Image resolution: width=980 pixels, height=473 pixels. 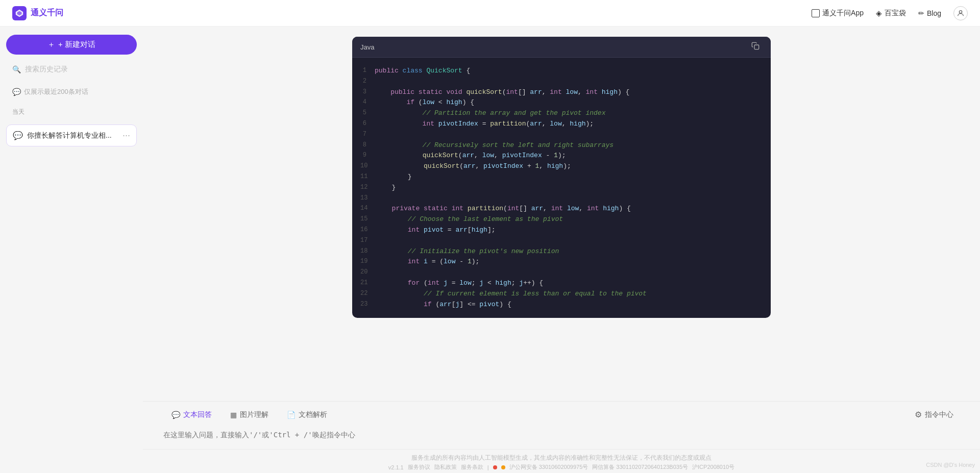 I want to click on chat-input, so click(x=561, y=435).